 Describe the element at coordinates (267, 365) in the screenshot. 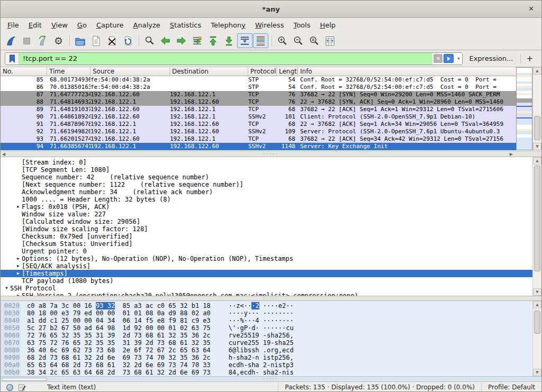

I see `hex-row: 00a065 63 64 68 2d 73 68 61 32 2d 6e 69 …` at that location.